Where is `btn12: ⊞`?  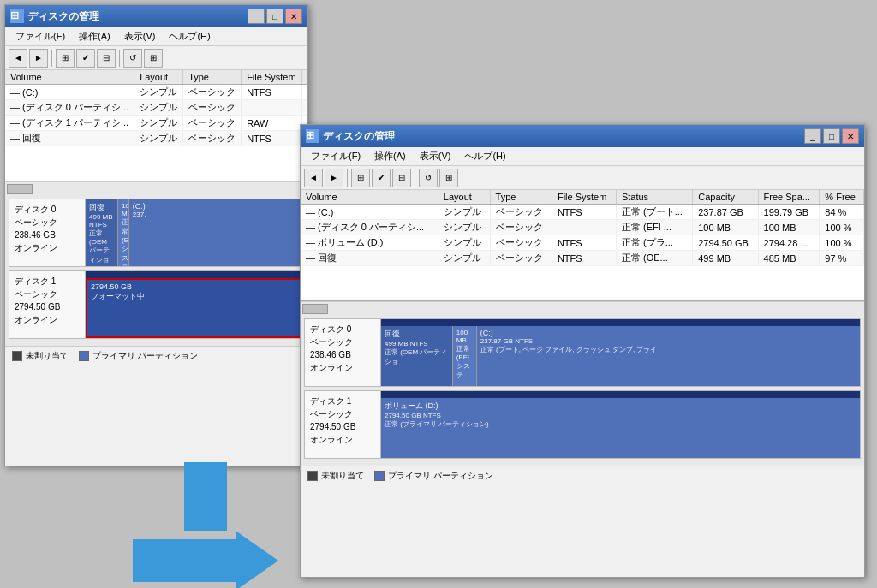
btn12: ⊞ is located at coordinates (449, 178).